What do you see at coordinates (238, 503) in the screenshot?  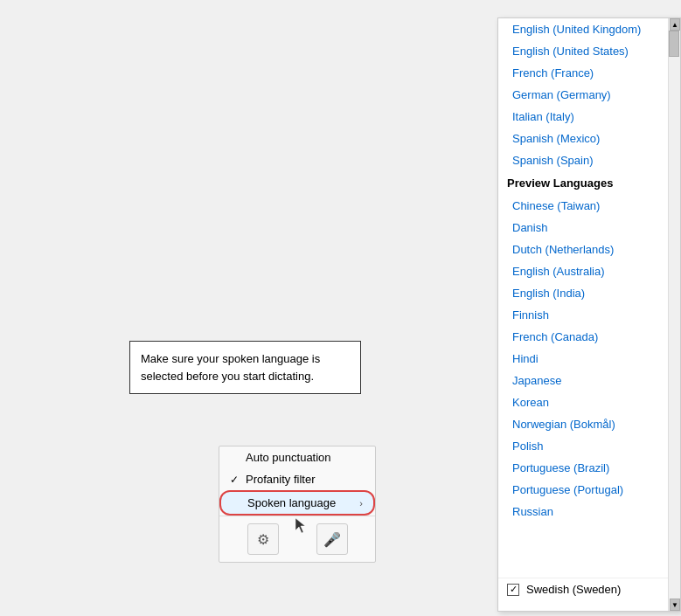 I see `spoken-language-check` at bounding box center [238, 503].